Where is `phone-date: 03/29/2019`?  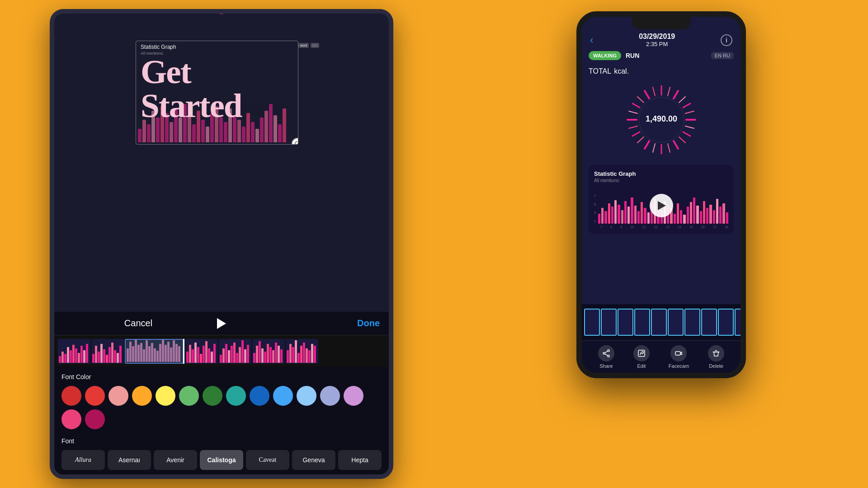
phone-date: 03/29/2019 is located at coordinates (657, 37).